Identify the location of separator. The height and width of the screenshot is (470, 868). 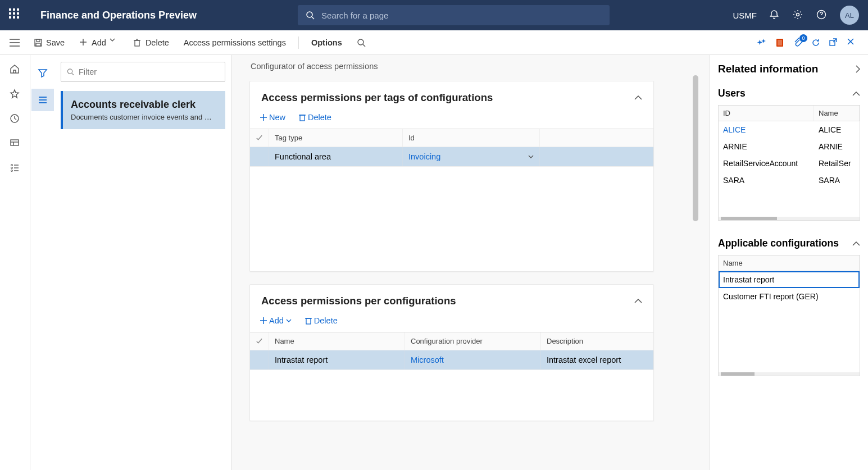
(299, 43).